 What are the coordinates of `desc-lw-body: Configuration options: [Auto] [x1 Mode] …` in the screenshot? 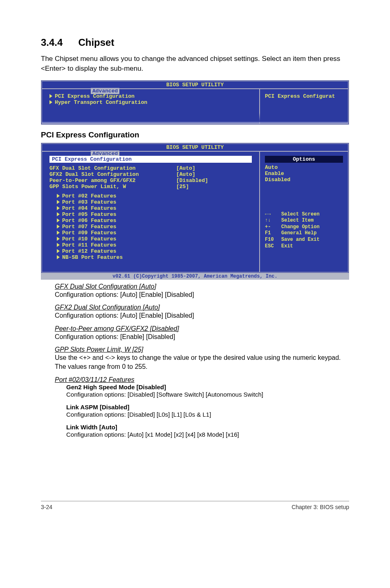 It's located at (208, 435).